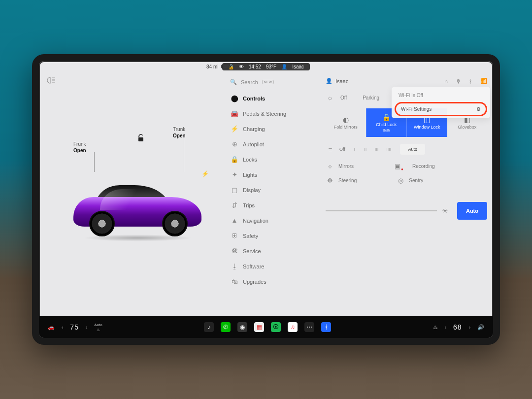  I want to click on app-calendar-icon: ▦, so click(259, 327).